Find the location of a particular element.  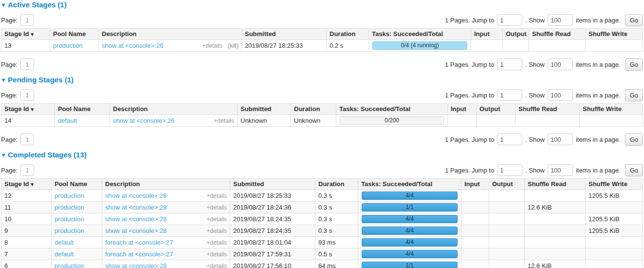

section-header-active-stages: ▾ Active Stages (1) is located at coordinates (322, 5).